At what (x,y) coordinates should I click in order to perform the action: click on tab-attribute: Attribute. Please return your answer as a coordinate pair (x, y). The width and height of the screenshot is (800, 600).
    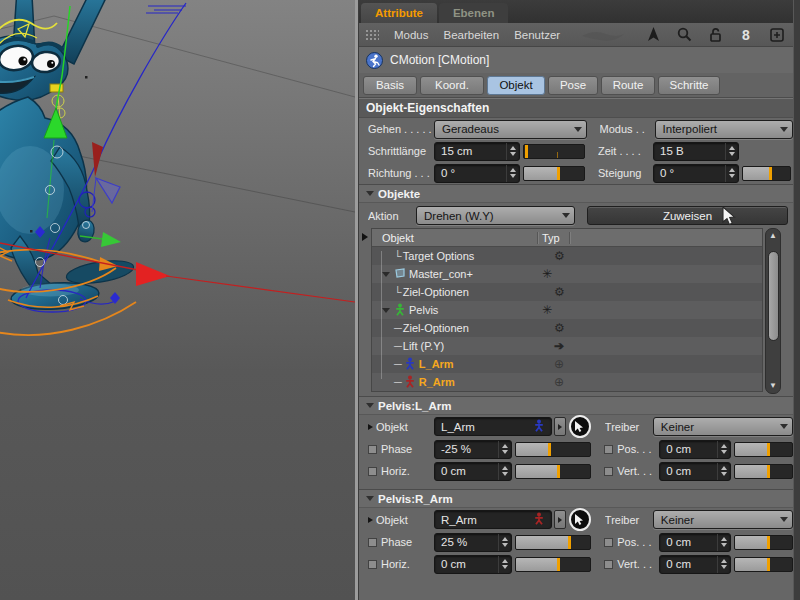
    Looking at the image, I should click on (399, 13).